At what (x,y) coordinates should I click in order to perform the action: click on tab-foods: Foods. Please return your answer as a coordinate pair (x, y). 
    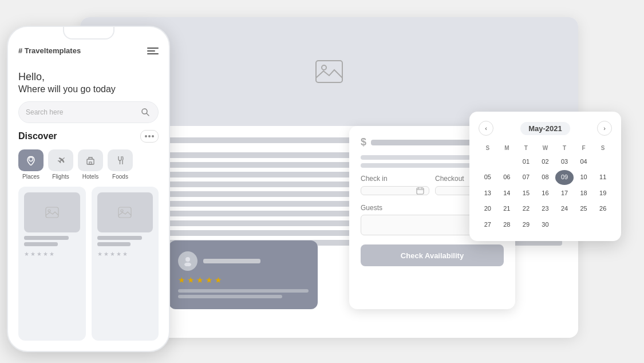
    Looking at the image, I should click on (120, 165).